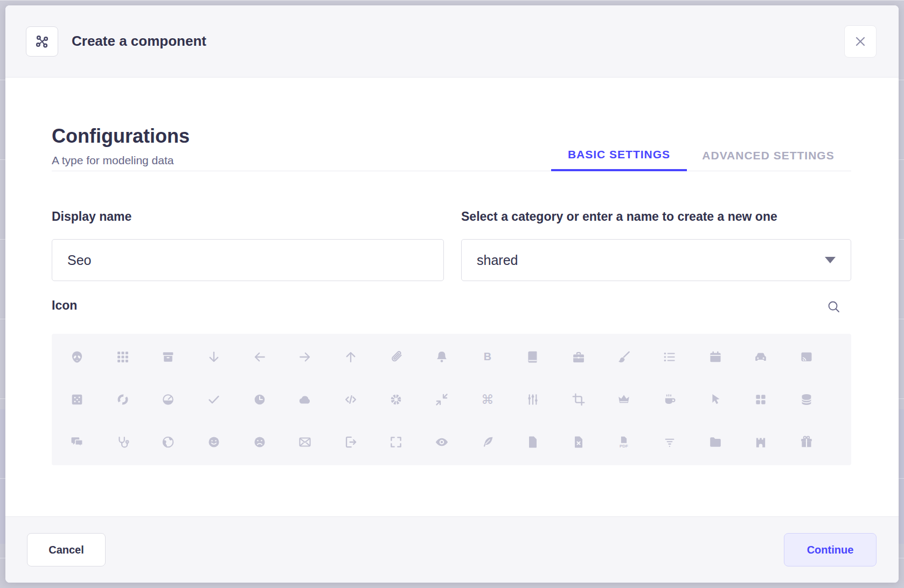  Describe the element at coordinates (305, 442) in the screenshot. I see `envelope-icon` at that location.